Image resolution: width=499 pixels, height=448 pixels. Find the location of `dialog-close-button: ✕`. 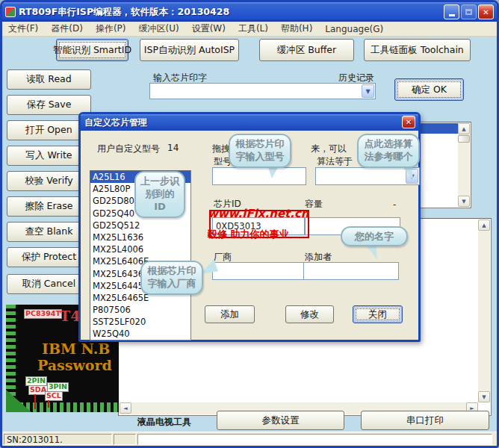

dialog-close-button: ✕ is located at coordinates (409, 122).